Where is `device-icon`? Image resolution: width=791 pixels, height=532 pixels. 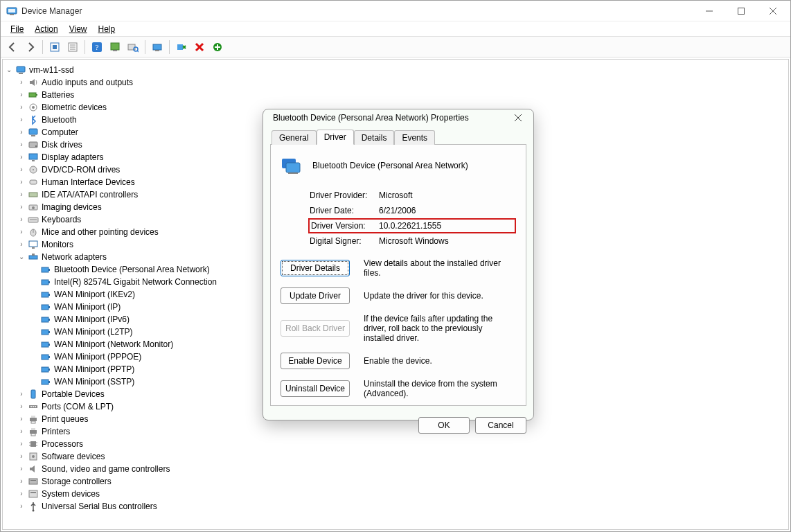
device-icon is located at coordinates (292, 166).